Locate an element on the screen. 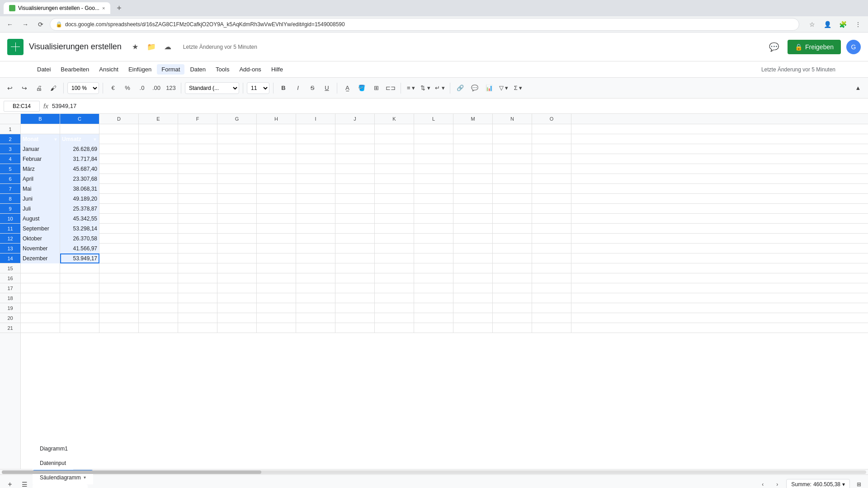  row-13: 13 is located at coordinates (10, 249).